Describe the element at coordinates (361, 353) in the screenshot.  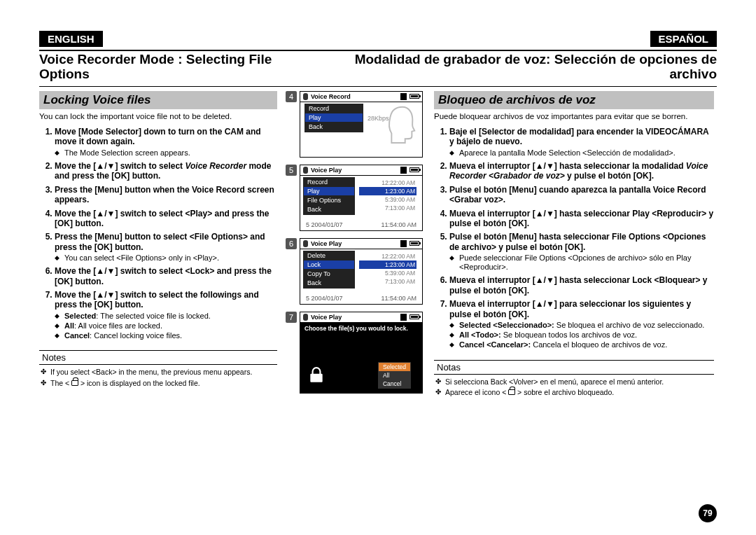
I see `screenshot-7: Voice Play Choose the file(s) you would …` at that location.